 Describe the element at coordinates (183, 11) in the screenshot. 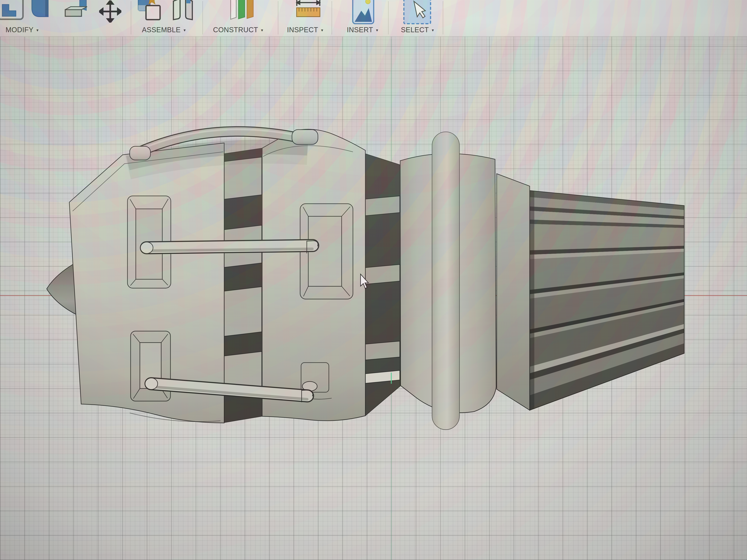

I see `joint-icon` at that location.